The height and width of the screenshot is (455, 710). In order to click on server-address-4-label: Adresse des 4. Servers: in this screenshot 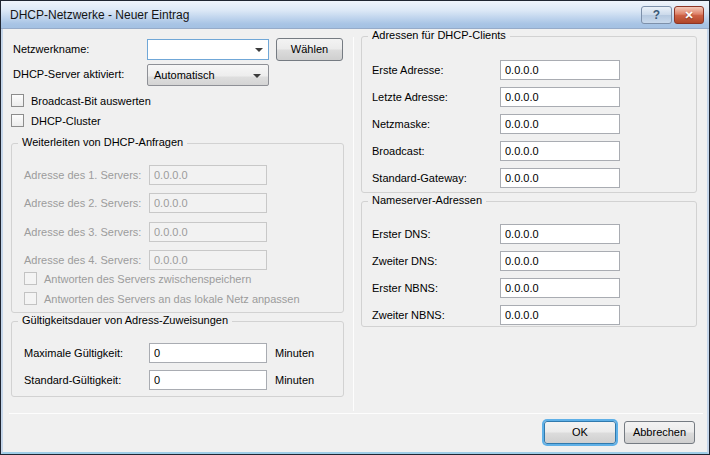, I will do `click(82, 260)`.